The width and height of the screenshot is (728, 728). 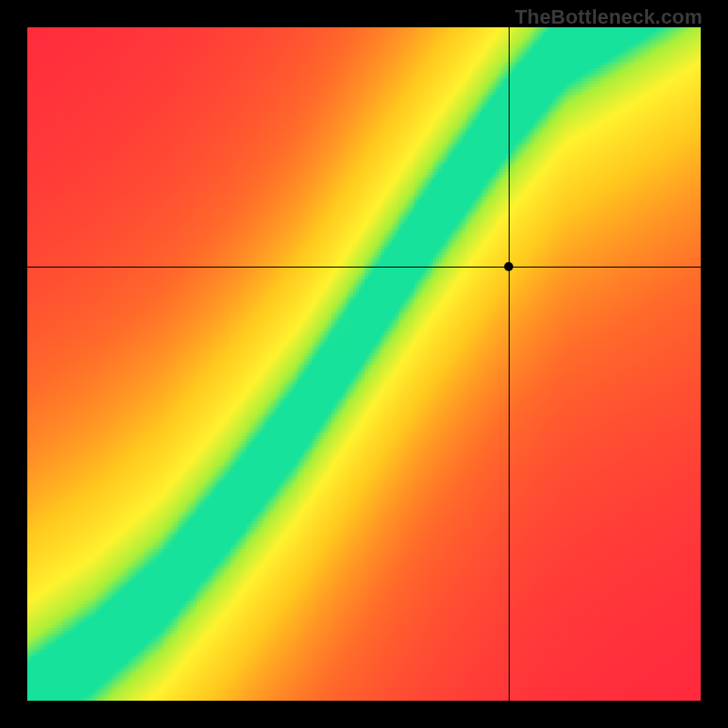 I want to click on crosshair-vertical, so click(x=510, y=364).